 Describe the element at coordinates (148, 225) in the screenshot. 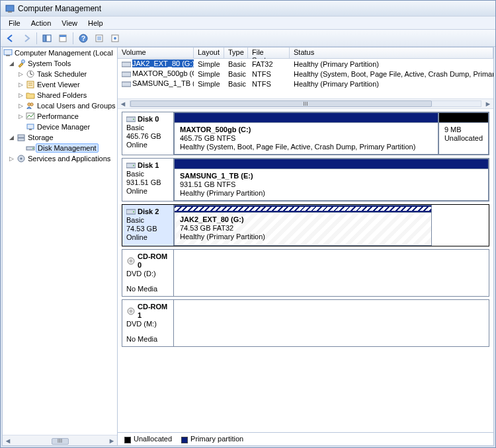

I see `disk-info: Disk 2 Basic 74.53 GB Online` at that location.